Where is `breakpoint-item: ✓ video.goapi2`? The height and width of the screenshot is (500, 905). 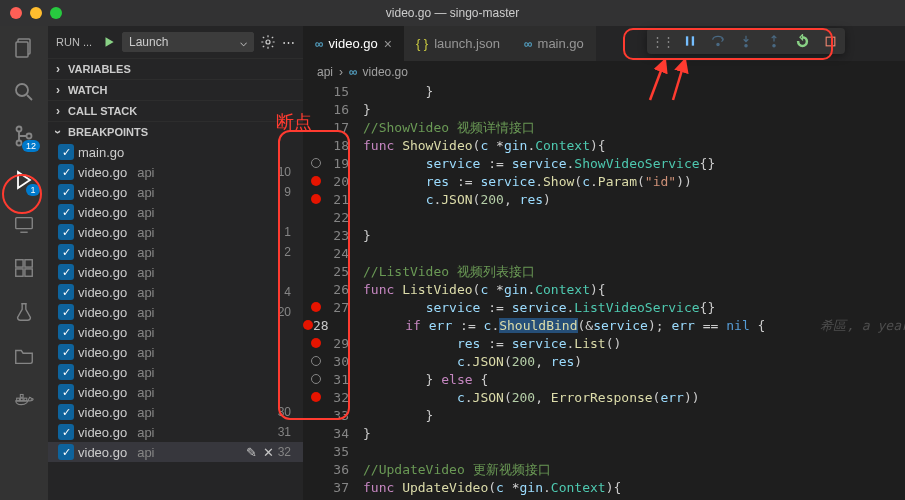
breakpoint-item: ✓ video.goapi2 is located at coordinates (176, 252).